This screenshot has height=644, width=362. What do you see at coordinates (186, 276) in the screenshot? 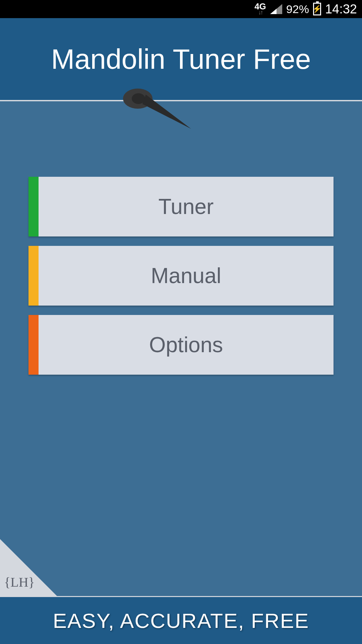
I see `button-label: Manual` at bounding box center [186, 276].